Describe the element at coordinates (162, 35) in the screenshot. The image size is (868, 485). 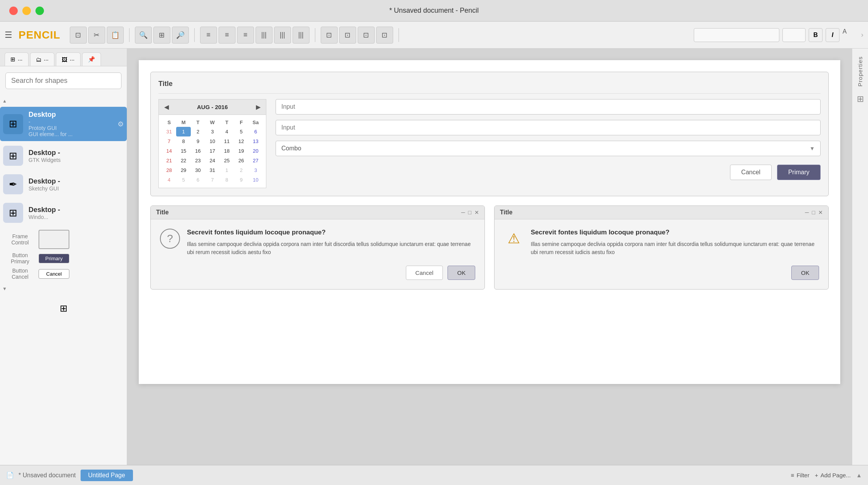
I see `zoom-fit-button: ⊞` at that location.